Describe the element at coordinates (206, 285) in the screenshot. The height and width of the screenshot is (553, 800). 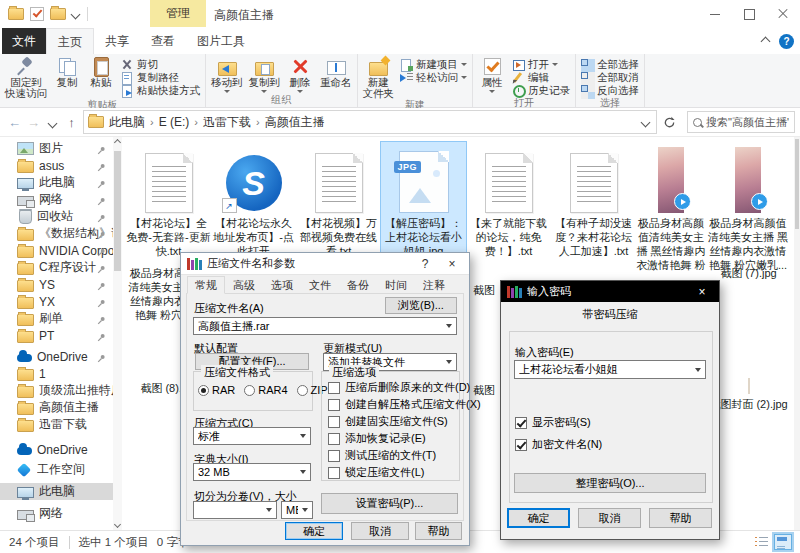
I see `rar-tab-常规: 常规` at that location.